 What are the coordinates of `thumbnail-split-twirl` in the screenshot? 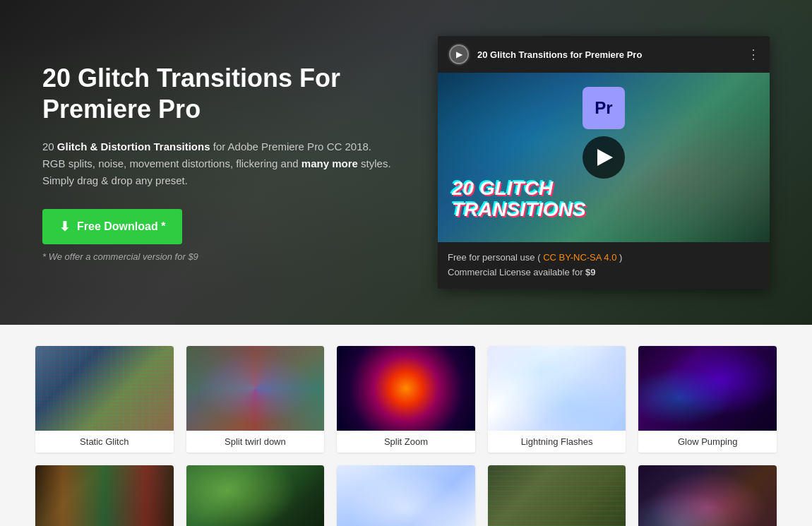 It's located at (256, 388).